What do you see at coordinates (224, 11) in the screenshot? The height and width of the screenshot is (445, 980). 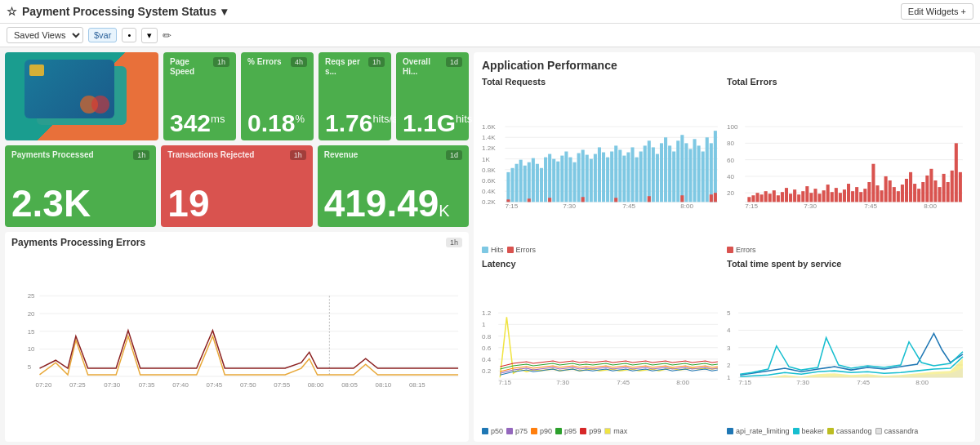 I see `chevron-down-icon: ▾` at bounding box center [224, 11].